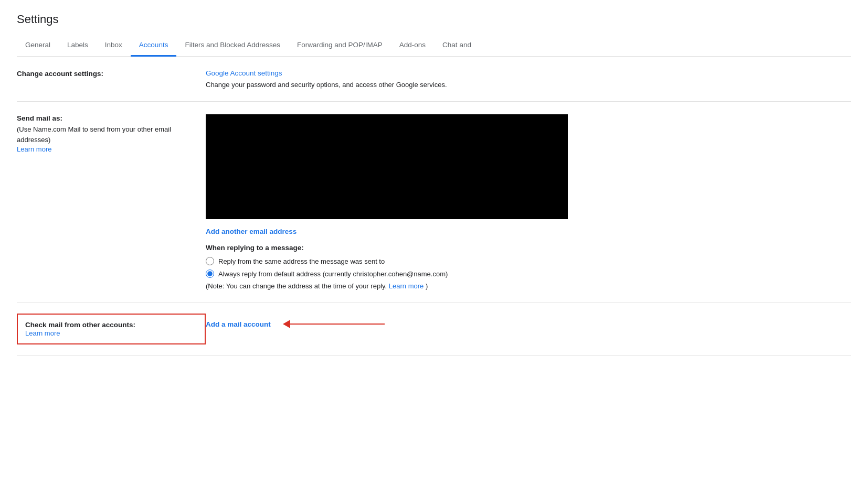 This screenshot has width=868, height=496. Describe the element at coordinates (154, 46) in the screenshot. I see `tab-accounts: Accounts` at that location.